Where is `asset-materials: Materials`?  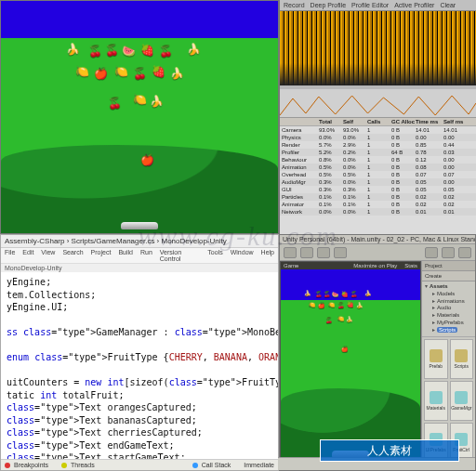 asset-materials: Materials is located at coordinates (436, 401).